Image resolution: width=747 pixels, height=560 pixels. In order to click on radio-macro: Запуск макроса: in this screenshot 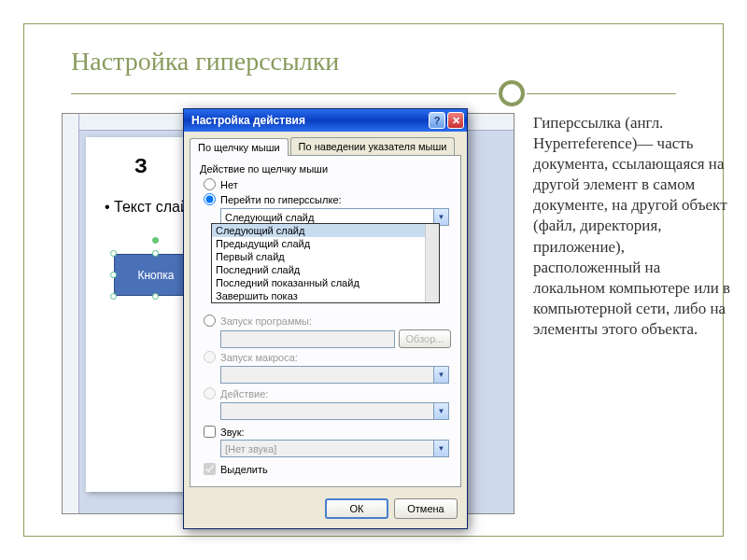, I will do `click(327, 357)`.